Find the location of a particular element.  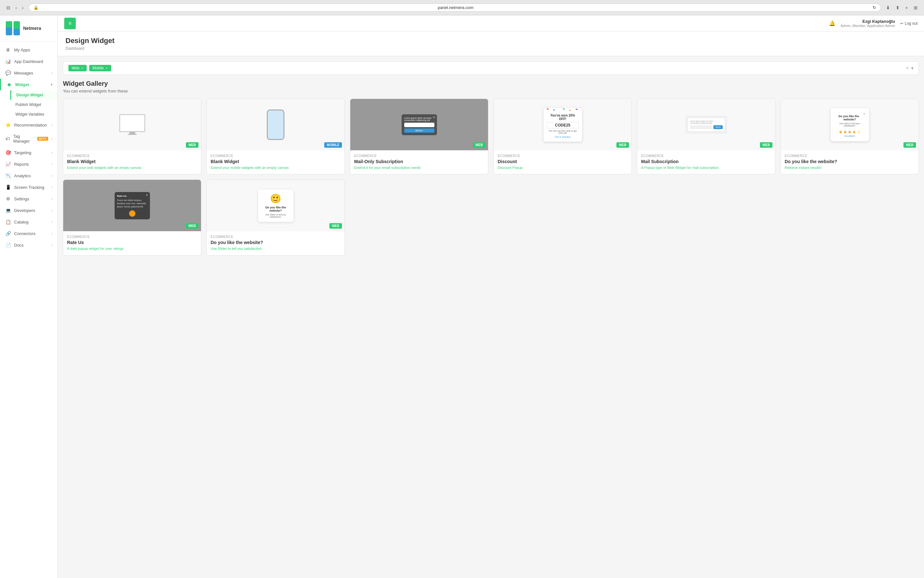

widget-name-rate-us: Rate Us is located at coordinates (132, 242).